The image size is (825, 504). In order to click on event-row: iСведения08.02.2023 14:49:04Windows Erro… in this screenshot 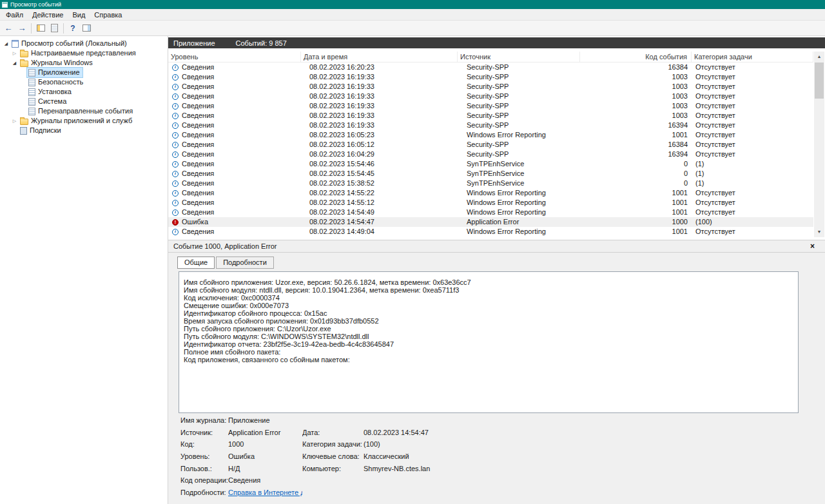, I will do `click(491, 232)`.